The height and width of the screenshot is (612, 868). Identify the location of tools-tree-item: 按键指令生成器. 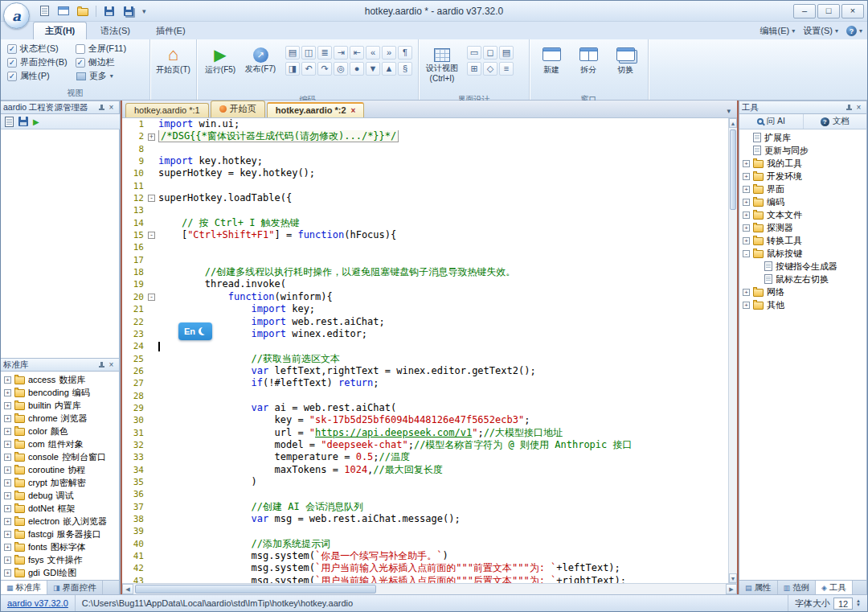
(803, 266).